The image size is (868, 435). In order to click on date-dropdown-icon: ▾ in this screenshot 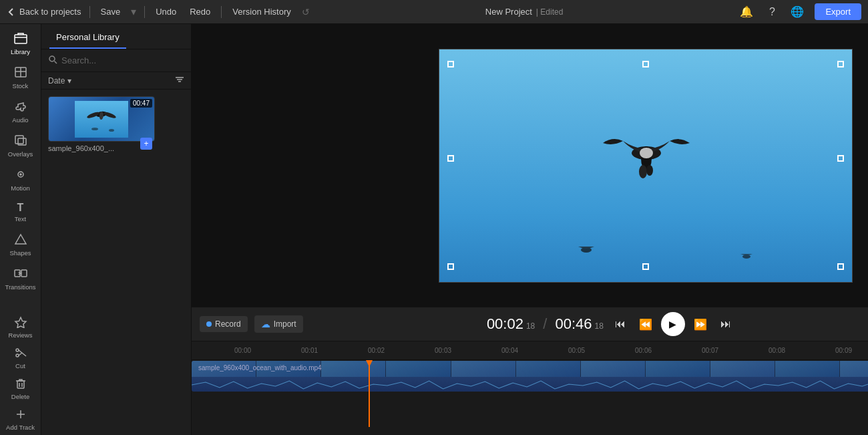, I will do `click(69, 81)`.